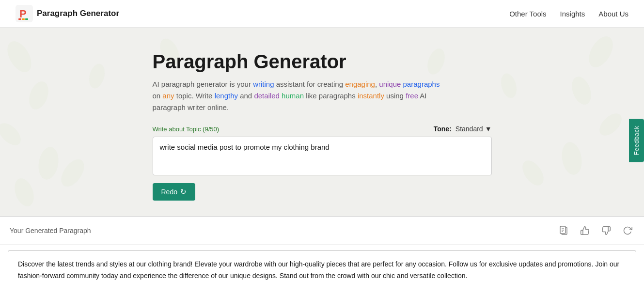 Image resolution: width=644 pixels, height=281 pixels. What do you see at coordinates (564, 231) in the screenshot?
I see `copy-icon` at bounding box center [564, 231].